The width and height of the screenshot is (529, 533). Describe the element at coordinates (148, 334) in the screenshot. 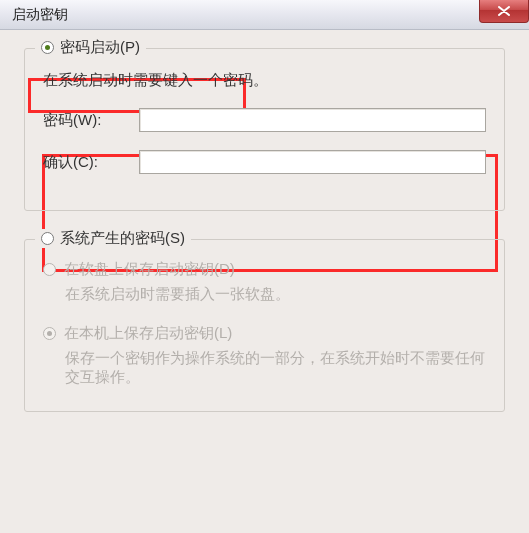

I see `radio-store-locally-label: 在本机上保存启动密钥(L)` at that location.